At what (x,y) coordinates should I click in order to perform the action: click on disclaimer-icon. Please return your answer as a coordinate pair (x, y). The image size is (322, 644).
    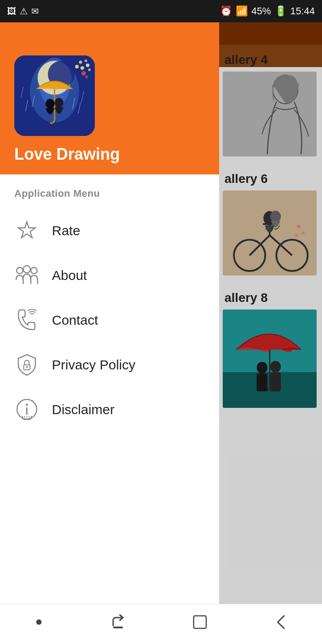
    Looking at the image, I should click on (27, 410).